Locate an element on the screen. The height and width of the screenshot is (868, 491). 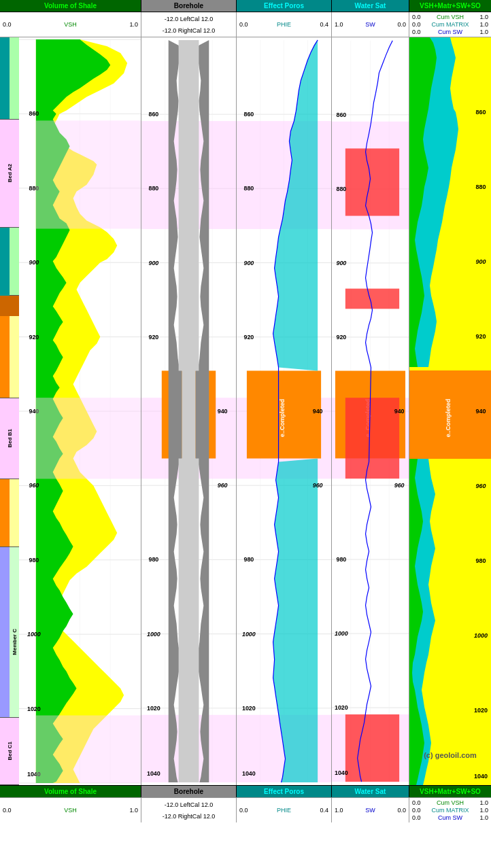
water-scale-left: 1.0 is located at coordinates (339, 24).